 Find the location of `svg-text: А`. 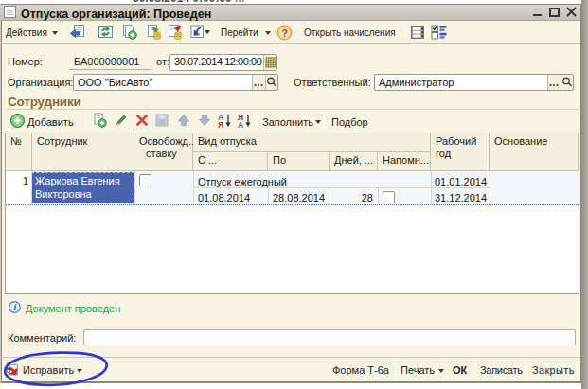

svg-text: А is located at coordinates (241, 125).